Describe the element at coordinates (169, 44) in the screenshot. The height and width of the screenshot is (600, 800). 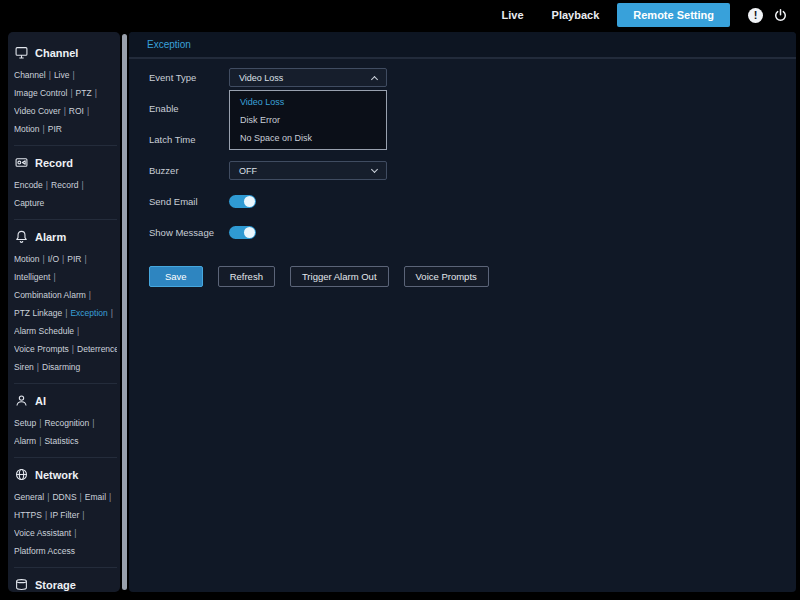
I see `tab-exception: Exception` at that location.